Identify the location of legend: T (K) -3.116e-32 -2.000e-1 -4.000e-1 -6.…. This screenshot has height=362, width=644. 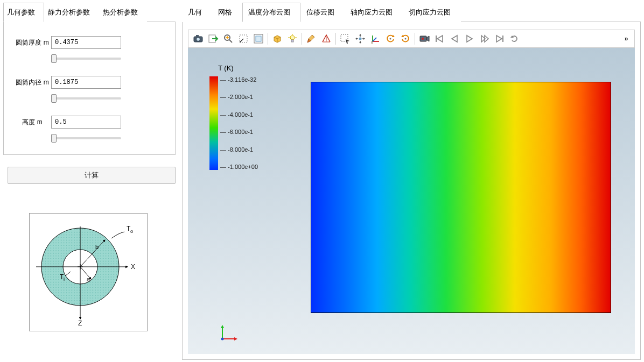
(234, 117).